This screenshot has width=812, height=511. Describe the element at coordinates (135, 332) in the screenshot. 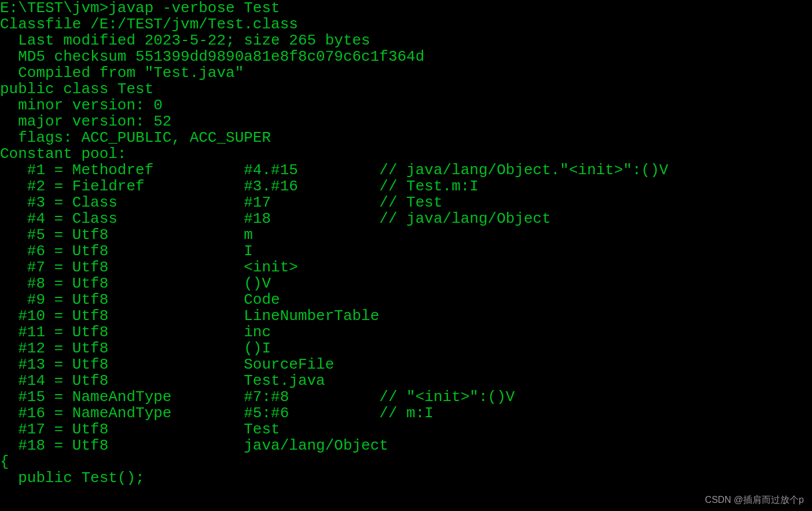

I see `constant-pool-entry: #11 = Utf8 inc` at that location.